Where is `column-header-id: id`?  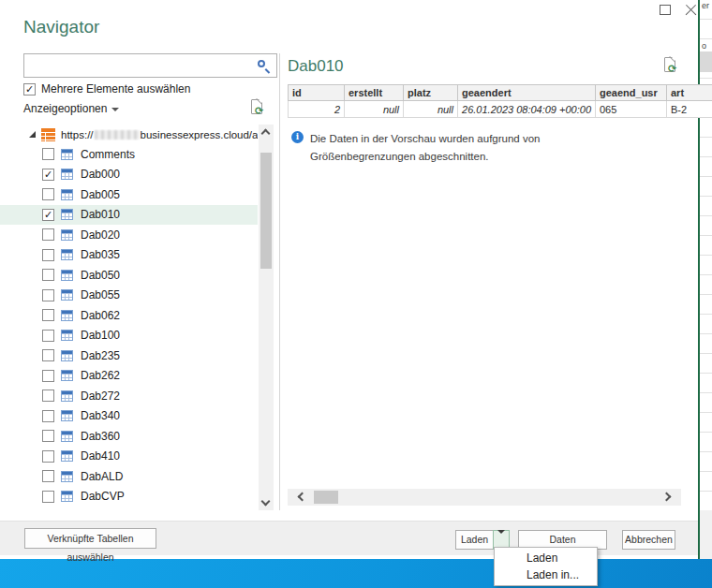
column-header-id: id is located at coordinates (317, 94).